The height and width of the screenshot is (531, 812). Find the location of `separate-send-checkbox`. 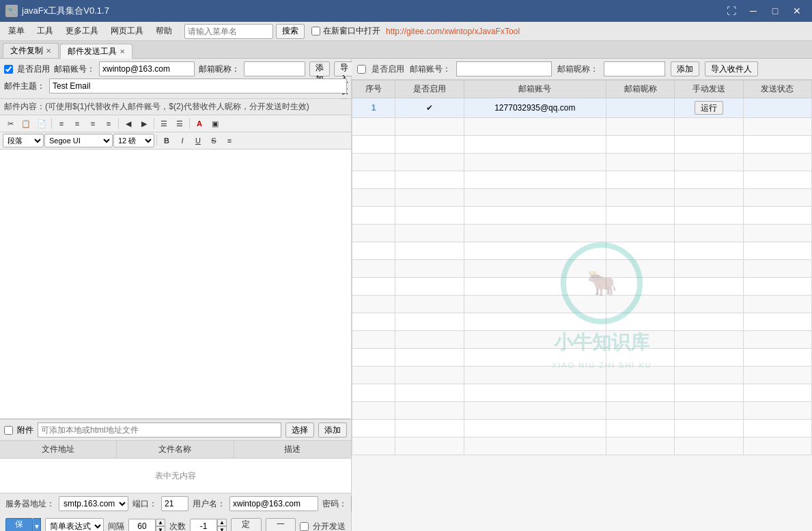

separate-send-checkbox is located at coordinates (305, 527).